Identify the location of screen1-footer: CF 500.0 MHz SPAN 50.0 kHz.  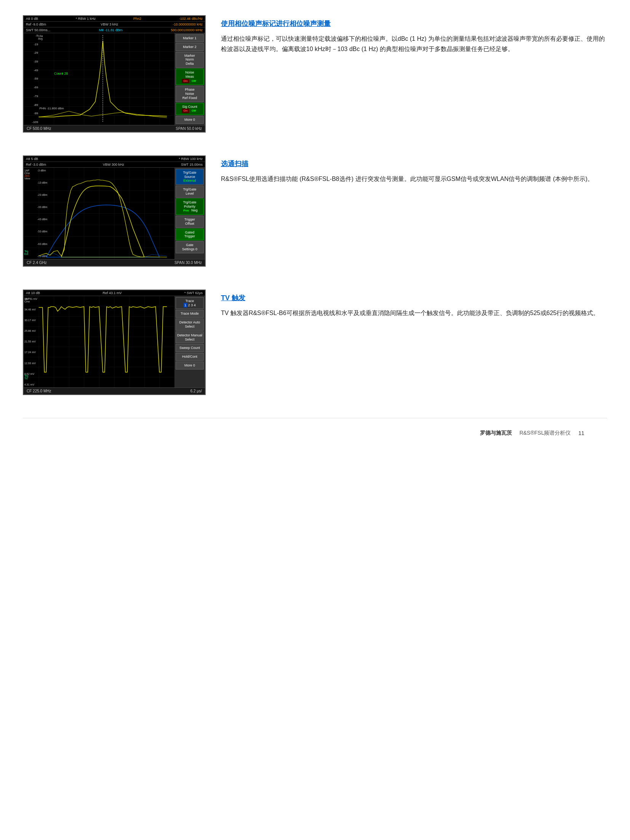
(114, 128).